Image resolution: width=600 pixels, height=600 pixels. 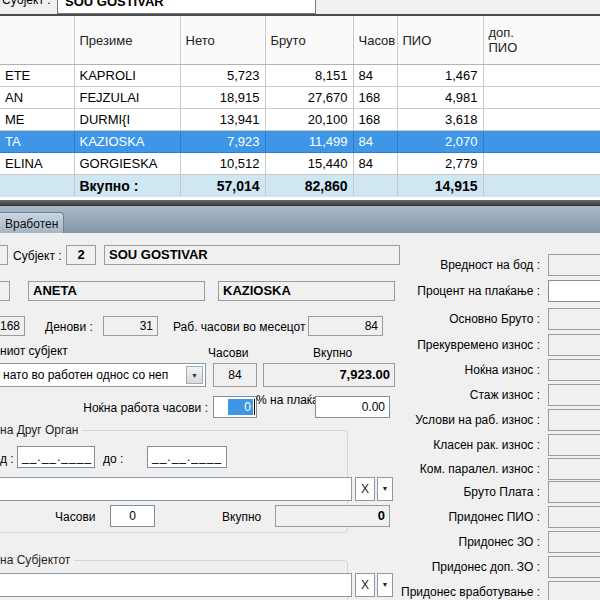 I want to click on cell-name: ME, so click(x=37, y=120).